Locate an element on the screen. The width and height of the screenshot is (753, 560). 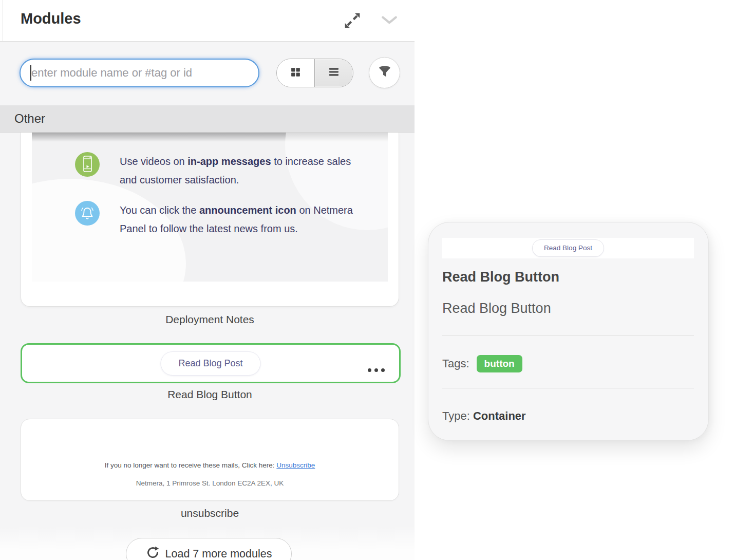
panel-title: Modules is located at coordinates (51, 18).